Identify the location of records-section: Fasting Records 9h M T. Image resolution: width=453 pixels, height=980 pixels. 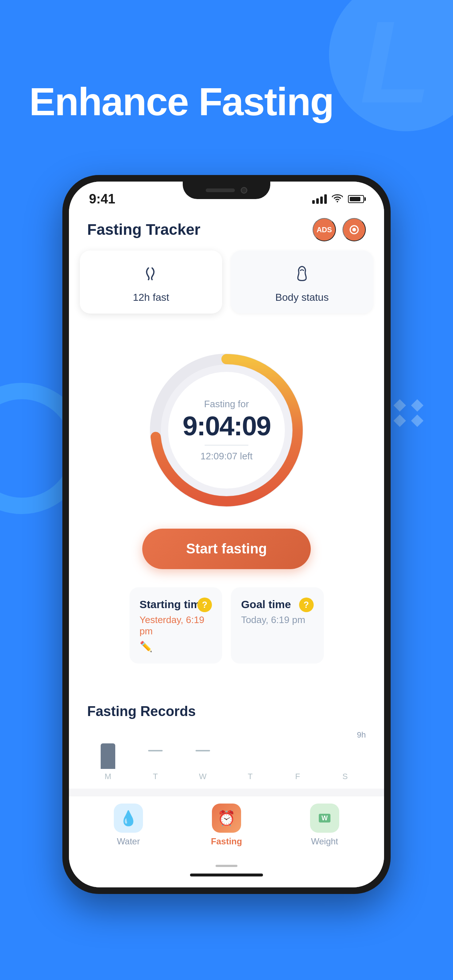
(226, 746).